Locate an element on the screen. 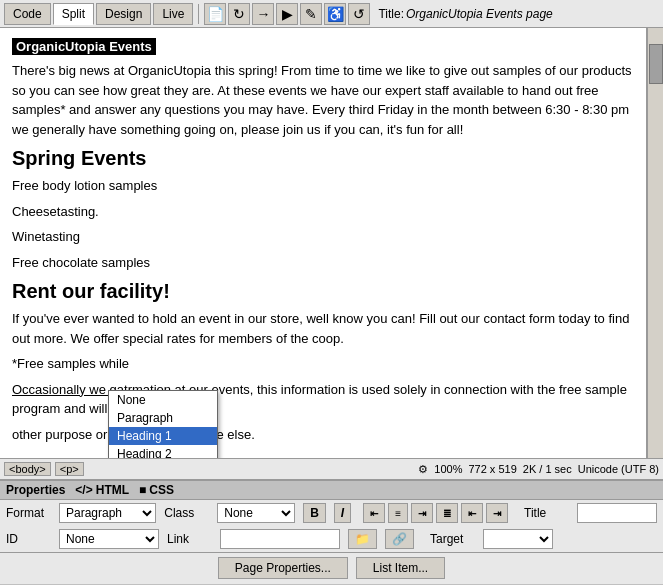 Image resolution: width=663 pixels, height=585 pixels. list-item-button: List Item... is located at coordinates (400, 568).